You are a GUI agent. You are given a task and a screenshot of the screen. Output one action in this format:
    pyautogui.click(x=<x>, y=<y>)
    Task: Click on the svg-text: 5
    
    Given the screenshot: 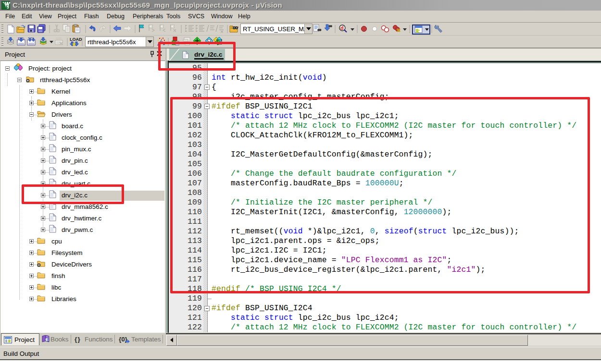 What is the action you would take?
    pyautogui.click(x=8, y=8)
    